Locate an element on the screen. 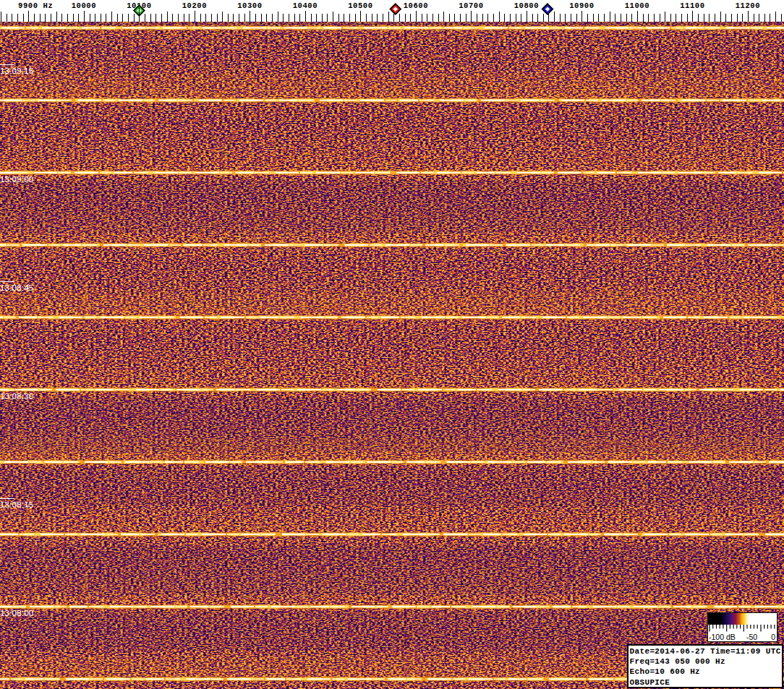 The height and width of the screenshot is (689, 784). svg-text: 10900 is located at coordinates (581, 6).